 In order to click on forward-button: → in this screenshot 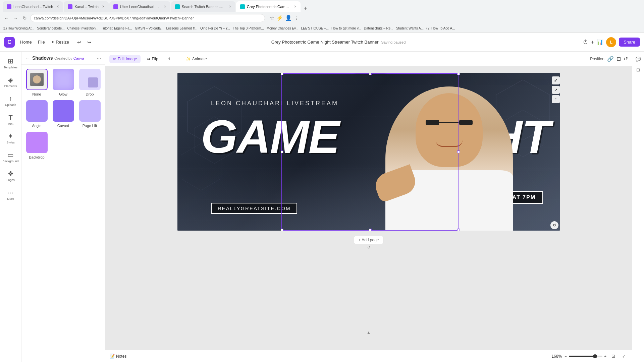, I will do `click(16, 18)`.